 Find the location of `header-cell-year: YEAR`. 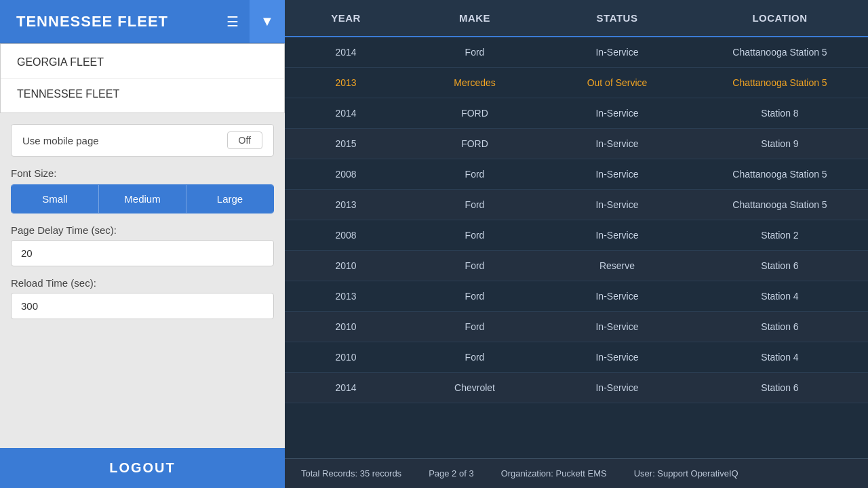

header-cell-year: YEAR is located at coordinates (346, 18).